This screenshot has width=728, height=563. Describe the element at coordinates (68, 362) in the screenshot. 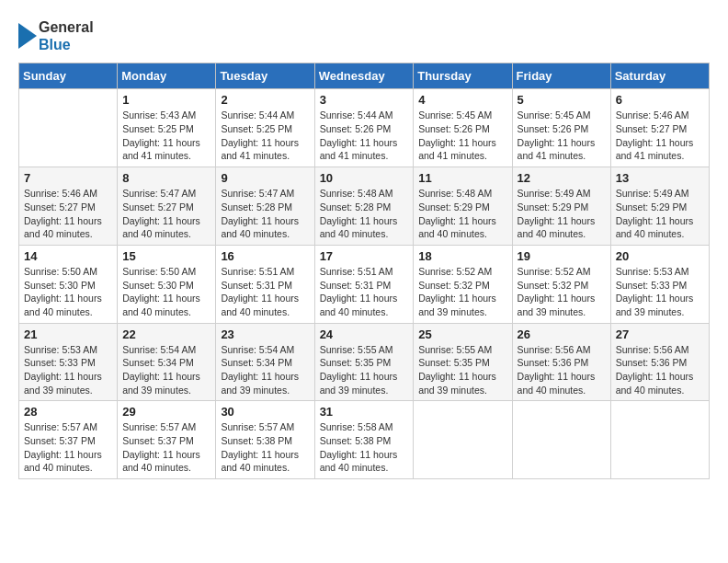

I see `calendar-cell: 21Sunrise: 5:53 AM Sunset: 5:33 PM Dayli…` at that location.